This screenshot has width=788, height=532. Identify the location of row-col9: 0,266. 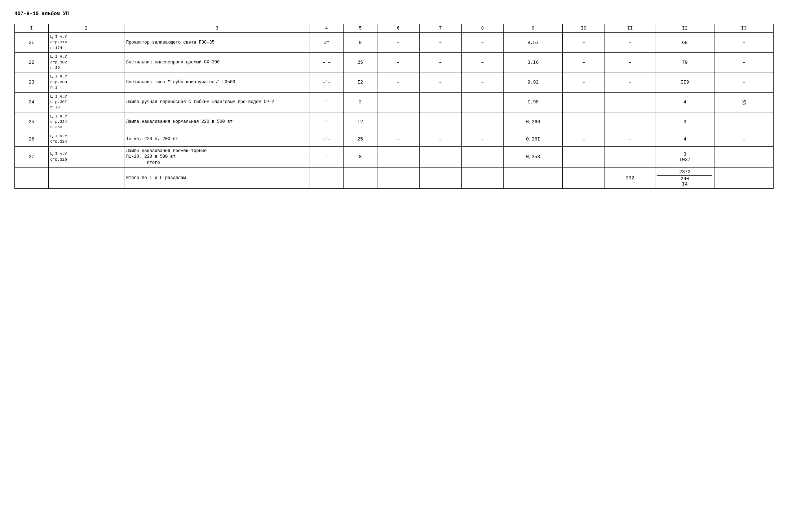
(533, 122).